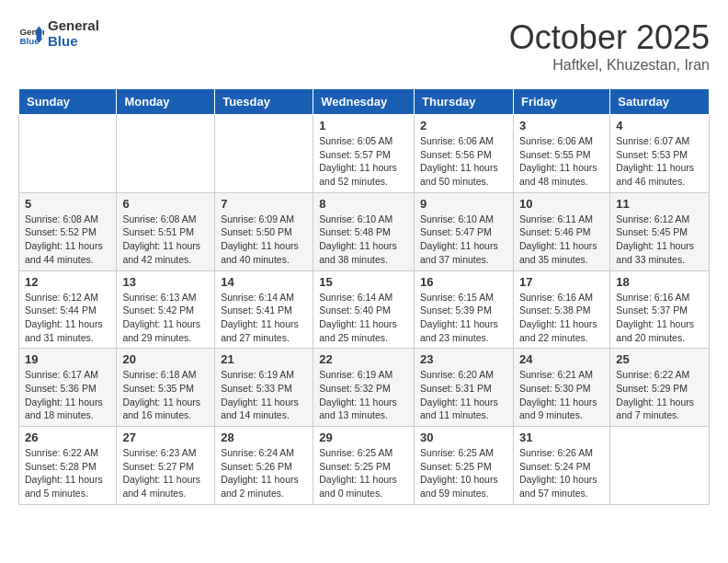 The image size is (728, 563). Describe the element at coordinates (364, 396) in the screenshot. I see `day-info: Sunrise: 6:19 AM Sunset: 5:32 PM Dayligh…` at that location.